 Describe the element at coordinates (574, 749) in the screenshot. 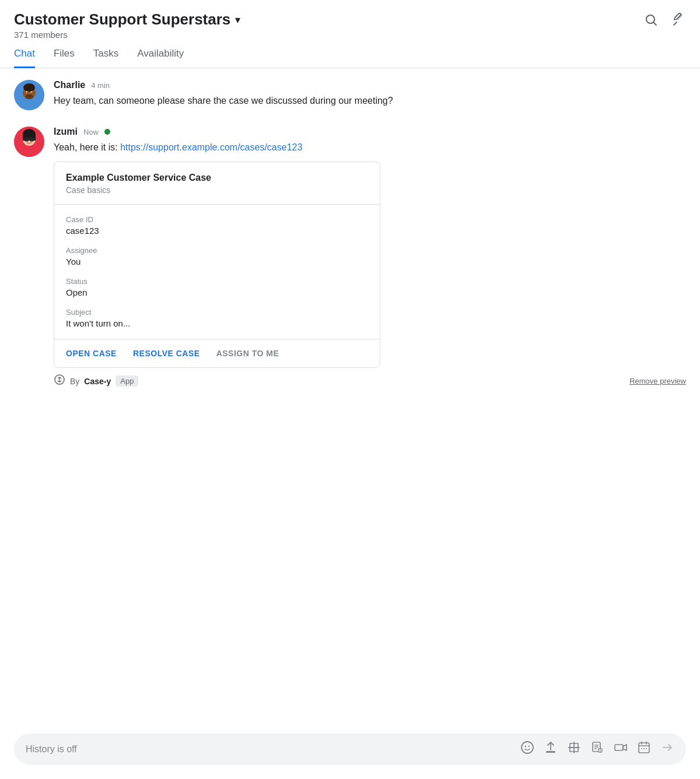

I see `add-icon` at that location.